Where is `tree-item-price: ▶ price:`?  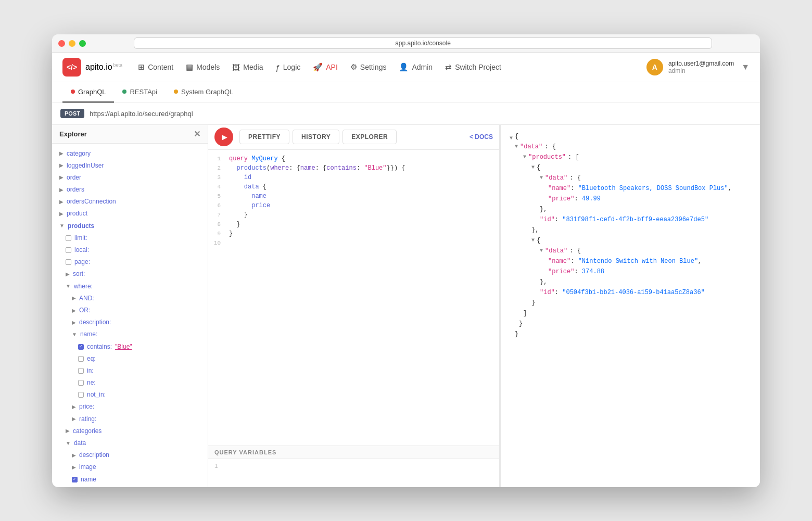
tree-item-price: ▶ price: is located at coordinates (130, 407).